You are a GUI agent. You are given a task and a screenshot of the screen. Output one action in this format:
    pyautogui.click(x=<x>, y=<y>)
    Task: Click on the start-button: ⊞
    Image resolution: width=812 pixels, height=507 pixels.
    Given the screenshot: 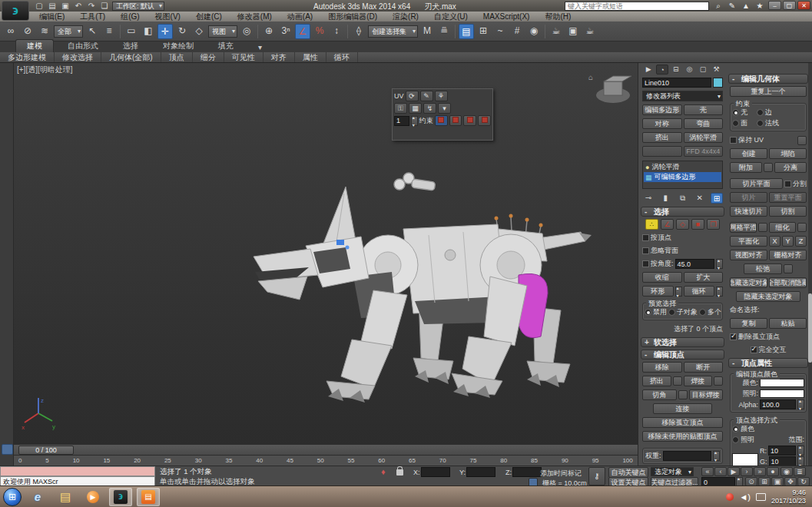 What is the action you would take?
    pyautogui.click(x=12, y=497)
    